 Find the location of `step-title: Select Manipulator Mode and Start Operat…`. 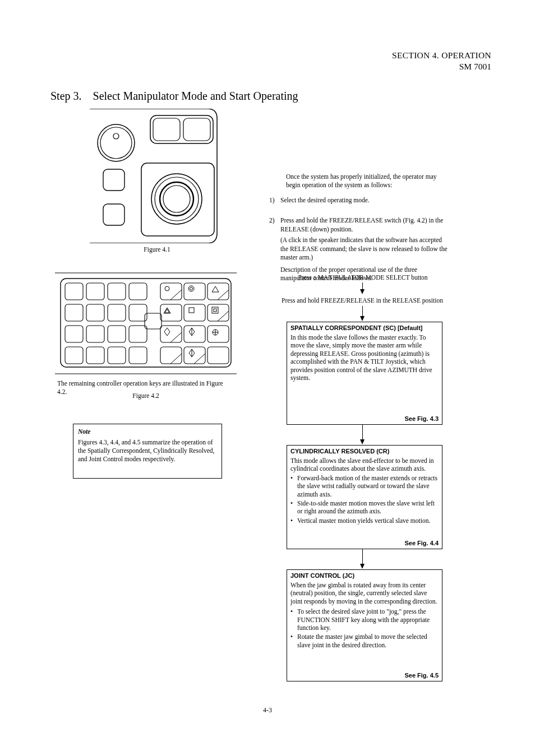

step-title: Select Manipulator Mode and Start Operat… is located at coordinates (196, 96).